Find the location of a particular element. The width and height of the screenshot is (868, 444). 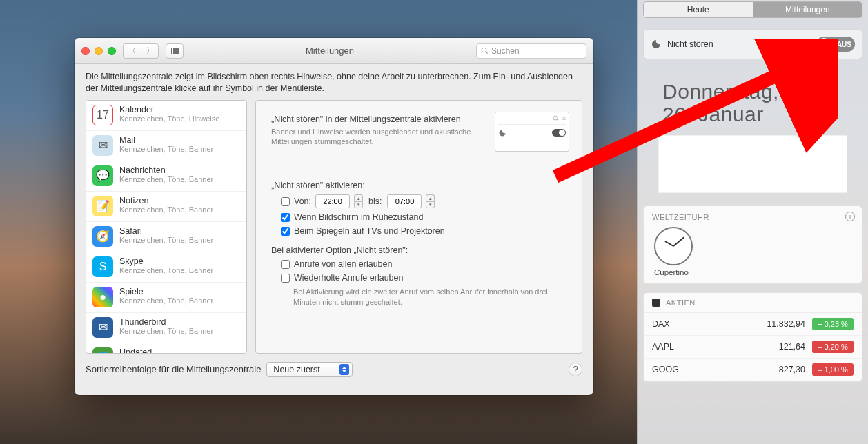

stock-value: 121,64 is located at coordinates (792, 347).